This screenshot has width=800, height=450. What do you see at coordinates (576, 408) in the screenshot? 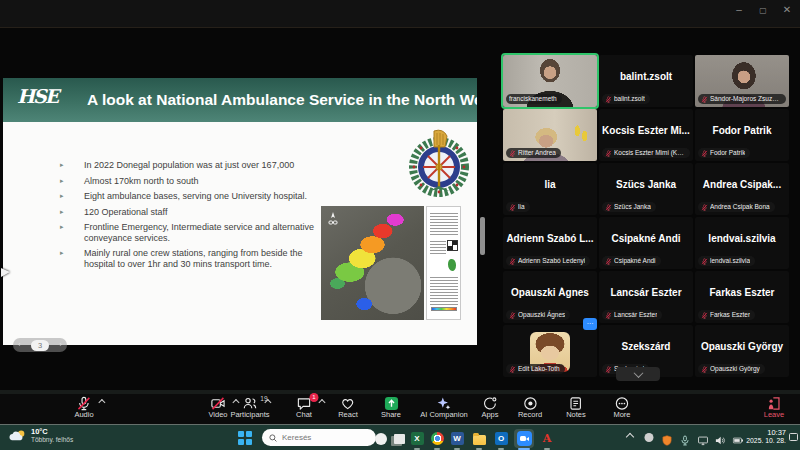
I see `notes-button: Notes` at bounding box center [576, 408].